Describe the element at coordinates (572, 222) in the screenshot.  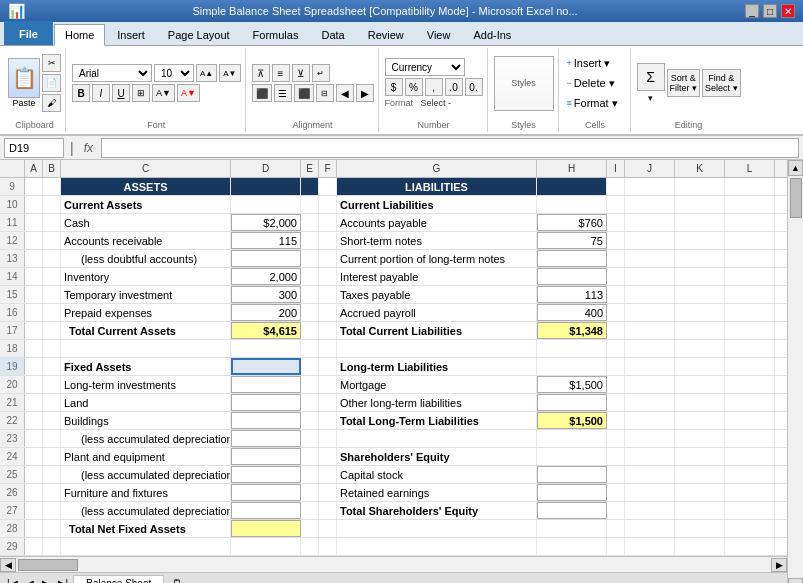
I see `cell-h11: $760` at that location.